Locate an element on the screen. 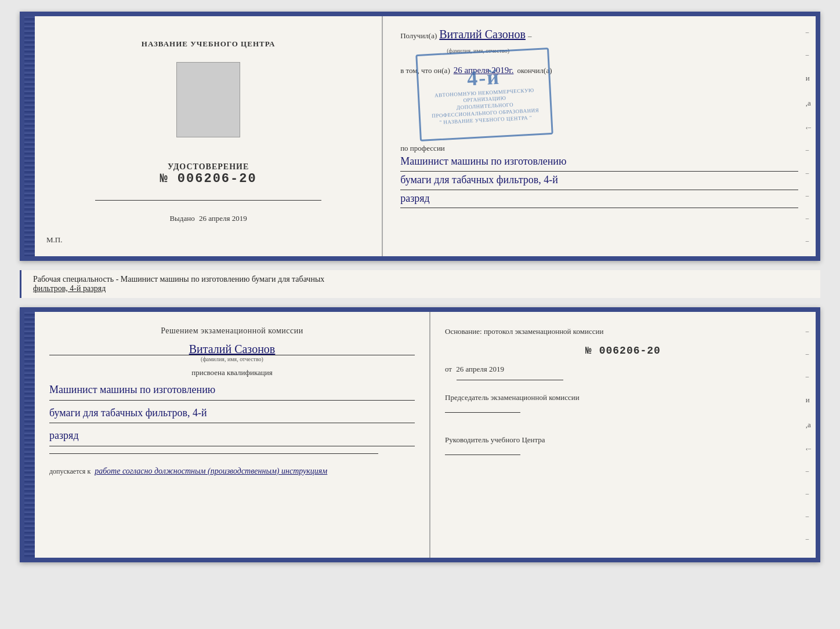 This screenshot has width=840, height=629. bottom-fio: Виталий Сазонов is located at coordinates (232, 349).